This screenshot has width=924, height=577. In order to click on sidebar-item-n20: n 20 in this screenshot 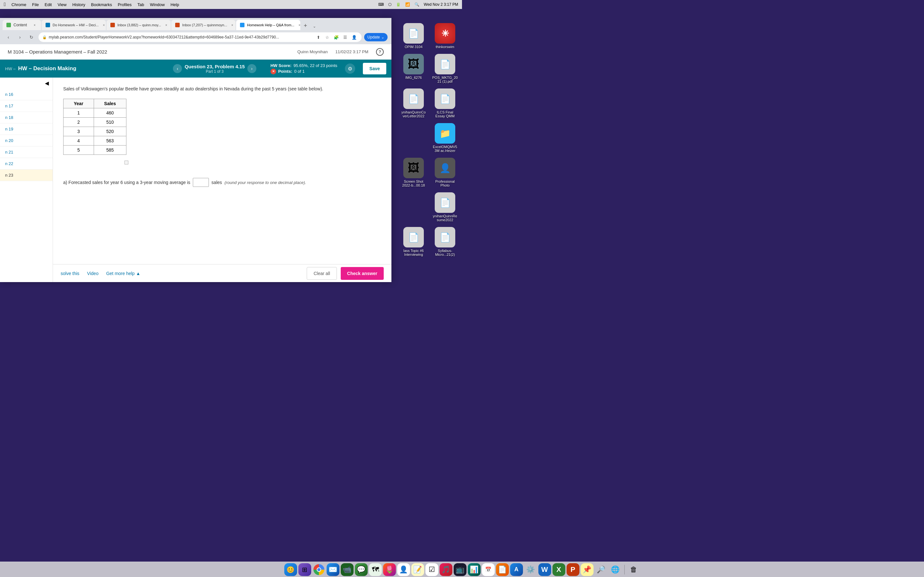, I will do `click(26, 141)`.